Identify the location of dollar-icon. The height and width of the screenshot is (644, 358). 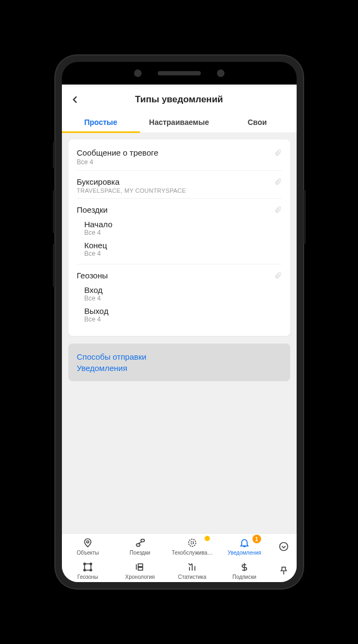
(244, 567).